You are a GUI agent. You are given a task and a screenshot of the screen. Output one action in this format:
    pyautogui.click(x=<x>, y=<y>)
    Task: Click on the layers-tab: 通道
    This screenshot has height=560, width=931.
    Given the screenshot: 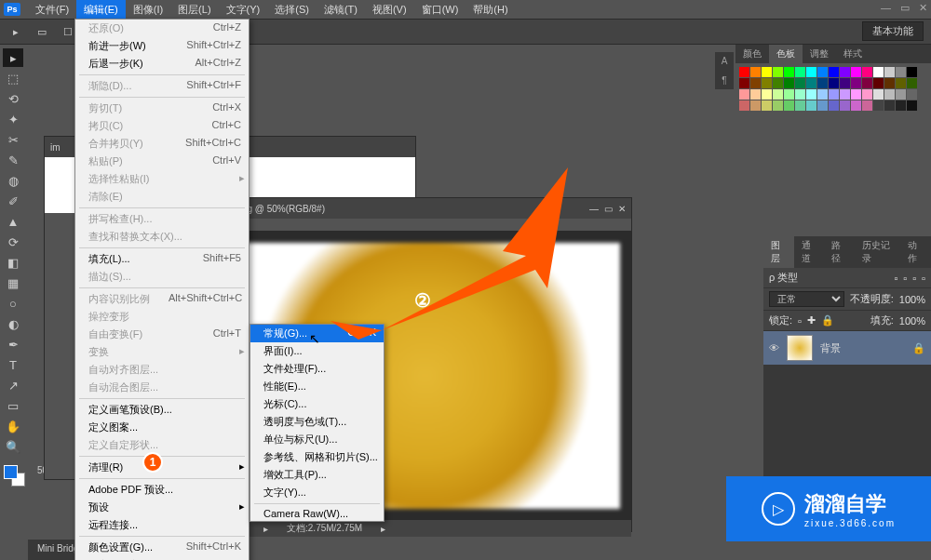 What is the action you would take?
    pyautogui.click(x=810, y=252)
    